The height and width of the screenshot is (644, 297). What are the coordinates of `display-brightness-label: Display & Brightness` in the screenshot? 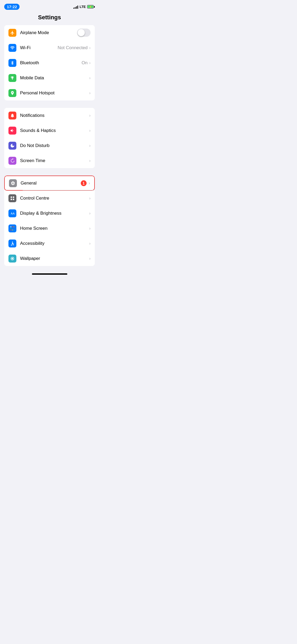 It's located at (55, 213).